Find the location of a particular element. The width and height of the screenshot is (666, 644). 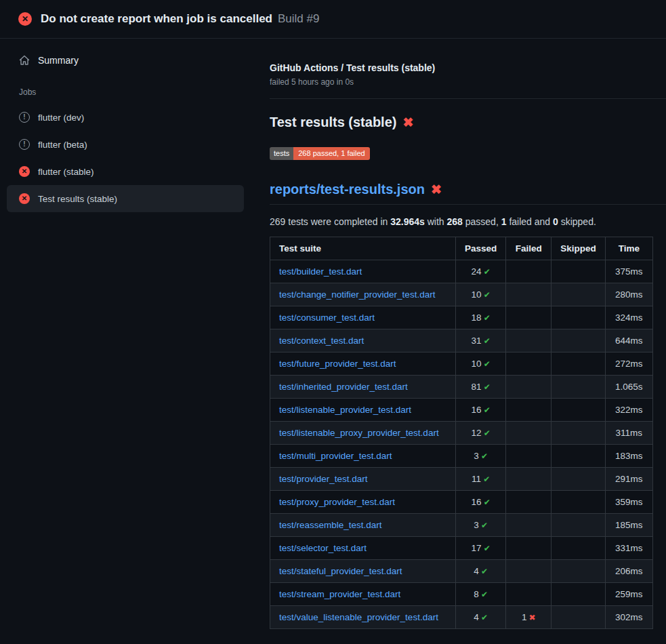

suite-link: test/inherited_provider_test.dart is located at coordinates (344, 386).